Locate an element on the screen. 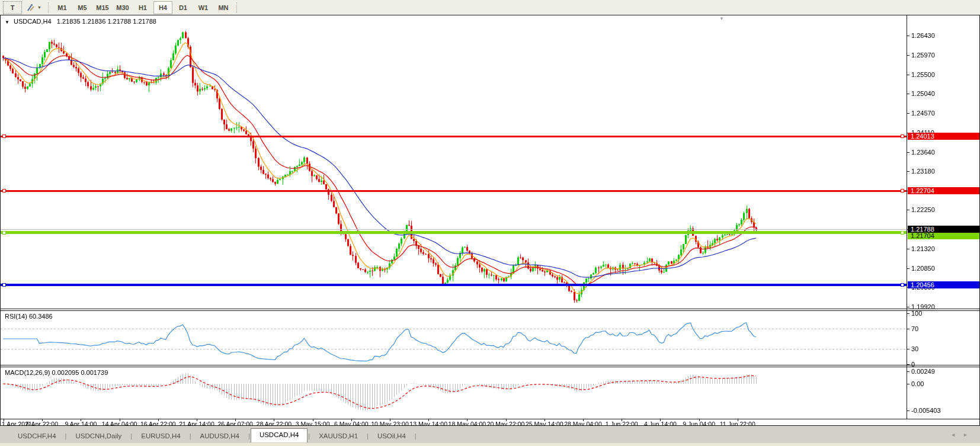 This screenshot has height=446, width=980. collapse-caret-icon: ▼ is located at coordinates (7, 23).